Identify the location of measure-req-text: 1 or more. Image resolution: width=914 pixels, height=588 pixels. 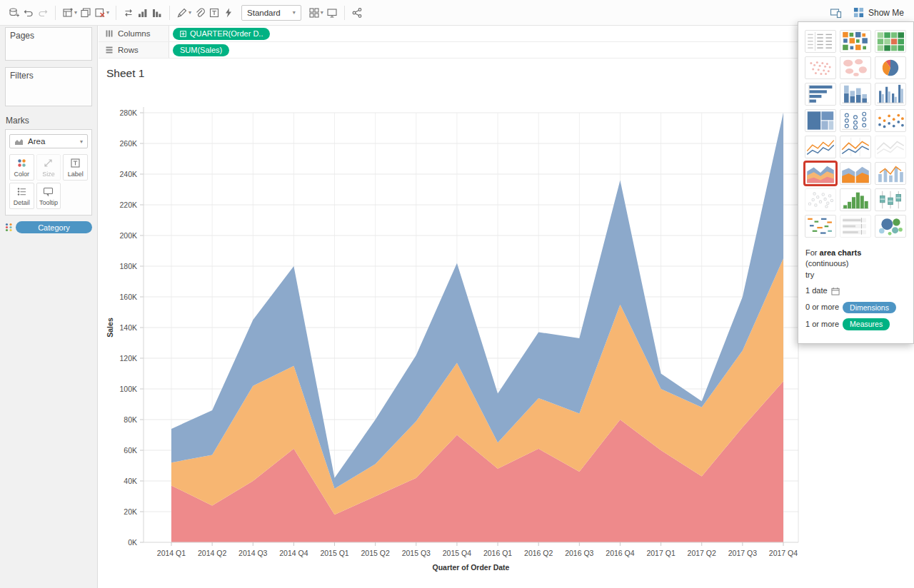
(823, 324).